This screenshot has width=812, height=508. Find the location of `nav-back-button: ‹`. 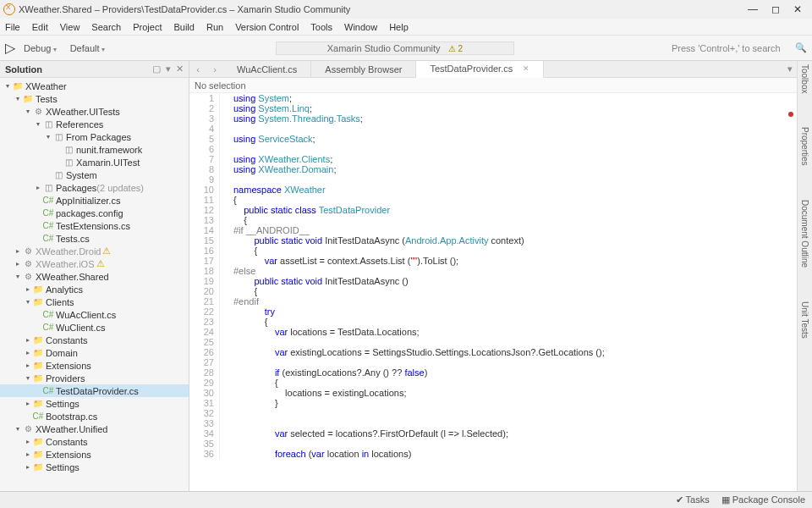

nav-back-button: ‹ is located at coordinates (198, 69).